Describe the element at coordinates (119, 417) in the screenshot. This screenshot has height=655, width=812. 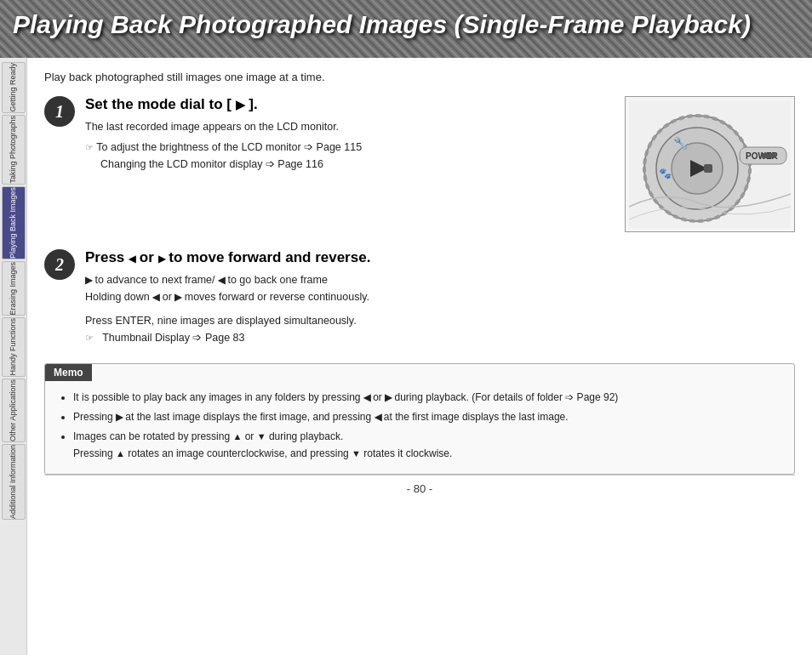
I see `arrow-right-memo2` at that location.